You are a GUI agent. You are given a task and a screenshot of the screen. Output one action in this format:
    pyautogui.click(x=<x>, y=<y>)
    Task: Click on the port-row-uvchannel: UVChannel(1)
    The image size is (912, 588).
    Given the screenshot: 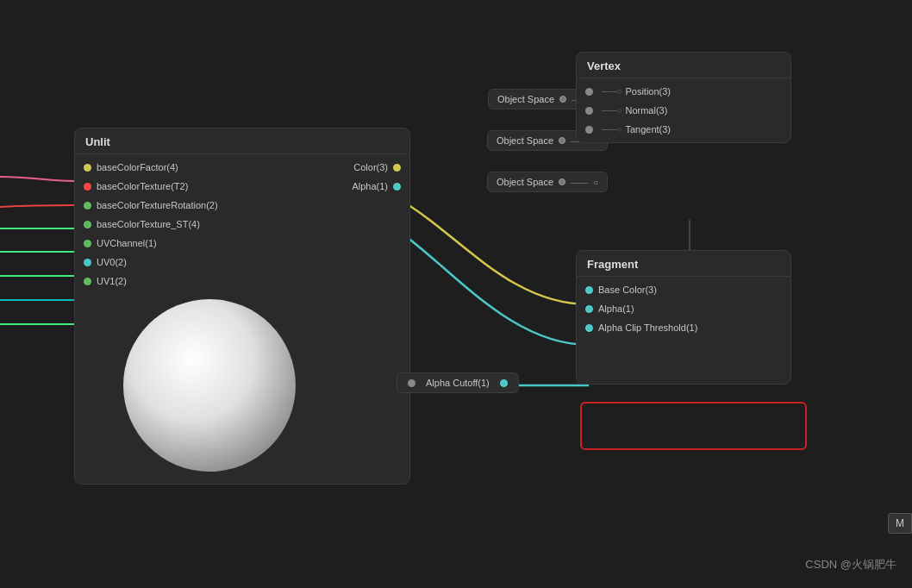 What is the action you would take?
    pyautogui.click(x=209, y=243)
    